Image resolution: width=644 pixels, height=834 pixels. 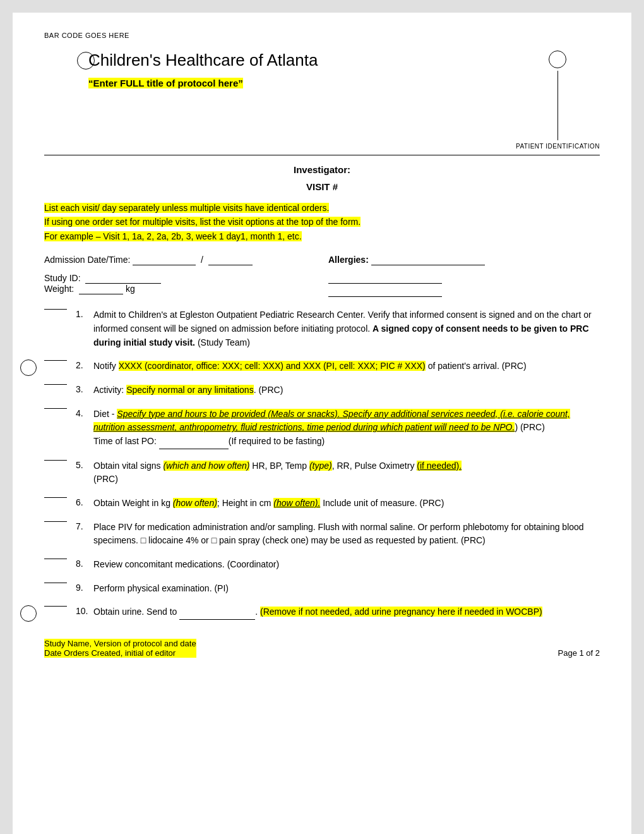 I want to click on visit-label: VISIT #, so click(x=322, y=187).